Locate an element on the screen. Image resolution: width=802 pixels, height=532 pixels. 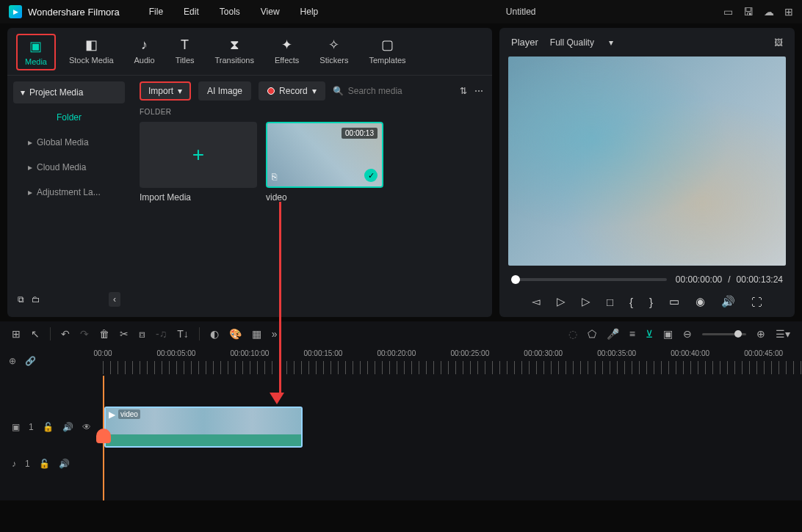
scrubber-knob is located at coordinates (516, 280).